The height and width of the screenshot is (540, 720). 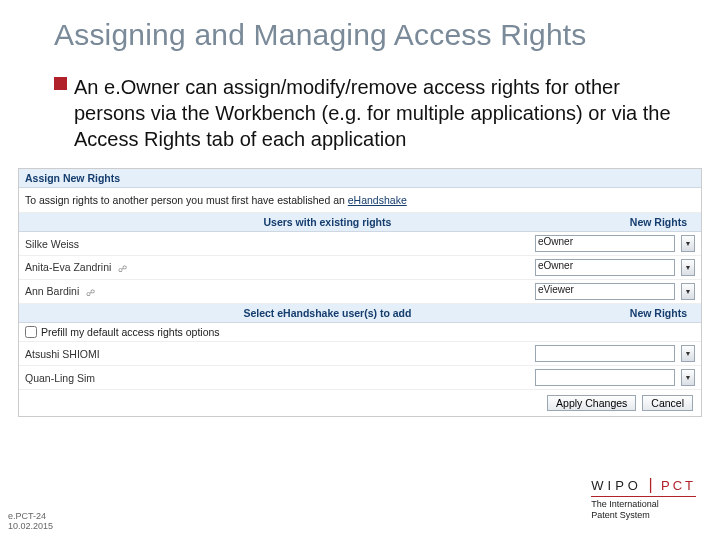 I want to click on pct-logo-text: PCT, so click(x=678, y=486).